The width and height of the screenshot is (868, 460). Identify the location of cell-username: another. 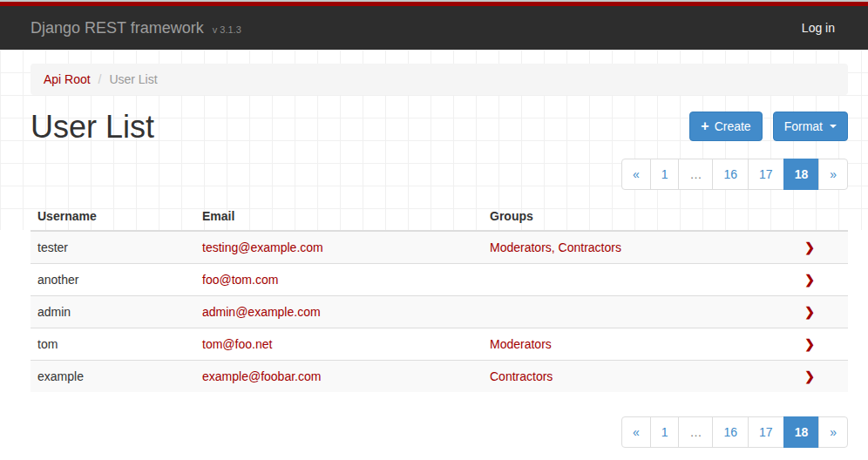
(113, 281).